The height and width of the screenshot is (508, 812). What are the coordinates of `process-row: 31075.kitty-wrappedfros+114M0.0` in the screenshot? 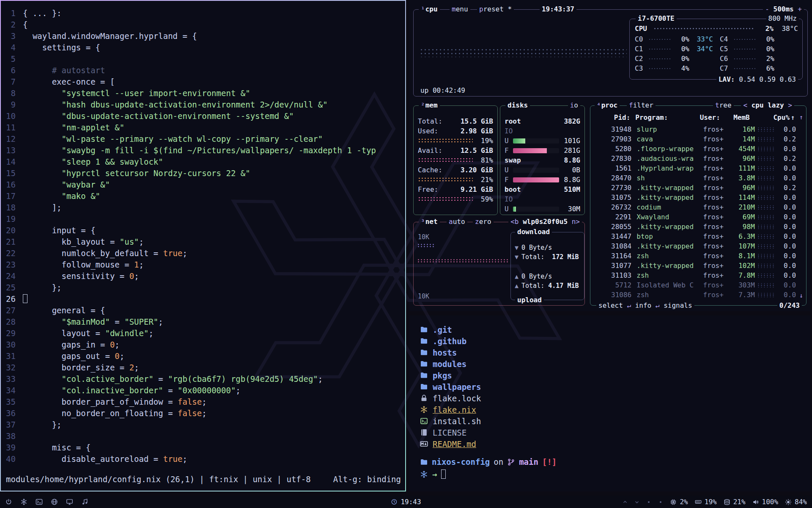 It's located at (699, 197).